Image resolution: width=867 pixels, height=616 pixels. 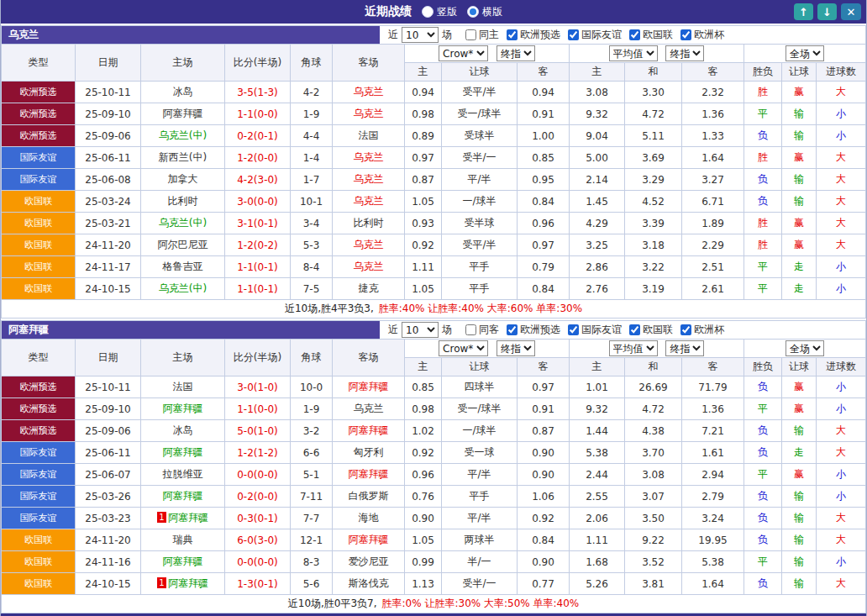 What do you see at coordinates (312, 497) in the screenshot?
I see `corners-cell: 7-11` at bounding box center [312, 497].